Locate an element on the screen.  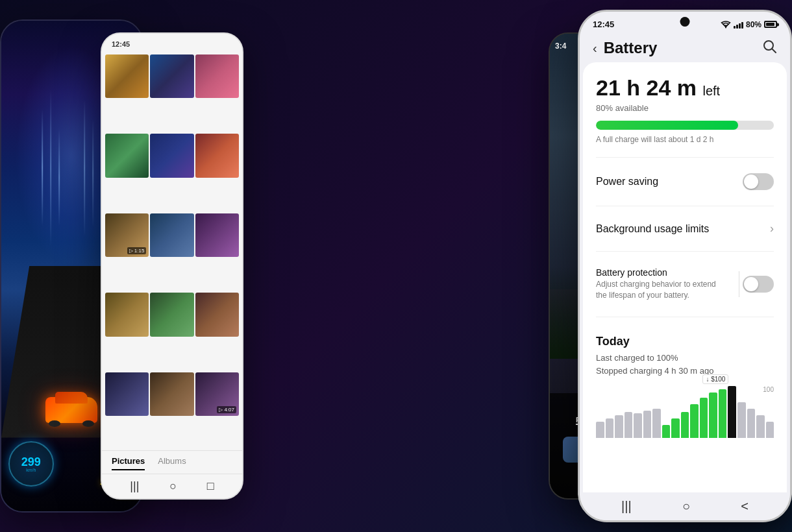
battery-header: ‹ Battery is located at coordinates (685, 47).